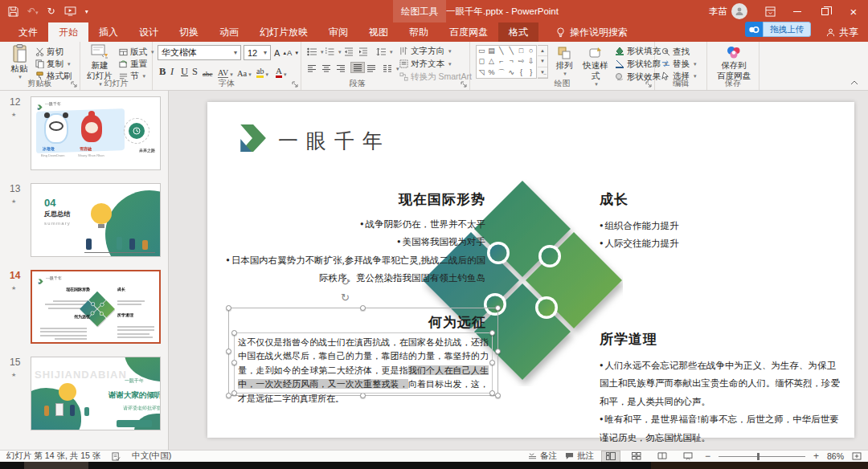  I want to click on restore-button, so click(825, 11).